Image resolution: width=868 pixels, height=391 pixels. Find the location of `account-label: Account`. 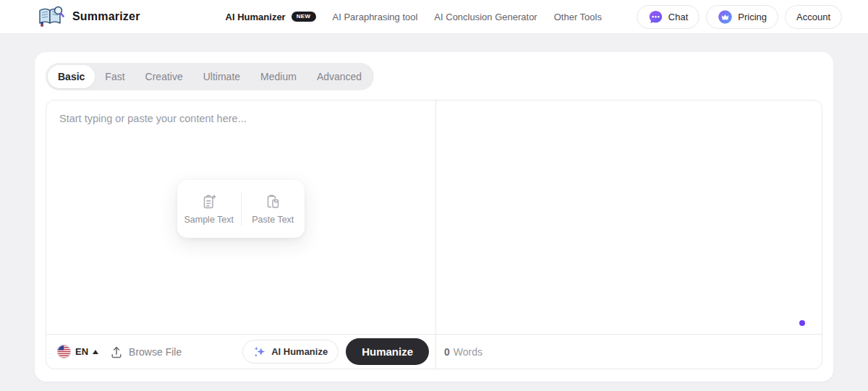

account-label: Account is located at coordinates (813, 17).